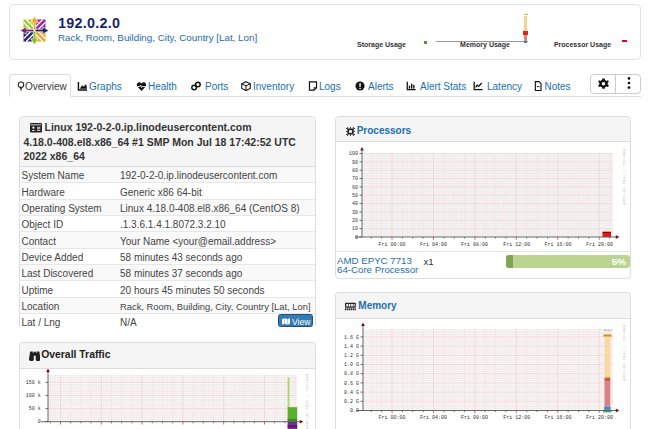 Image resolution: width=650 pixels, height=429 pixels. Describe the element at coordinates (355, 163) in the screenshot. I see `svg-text: 90` at that location.